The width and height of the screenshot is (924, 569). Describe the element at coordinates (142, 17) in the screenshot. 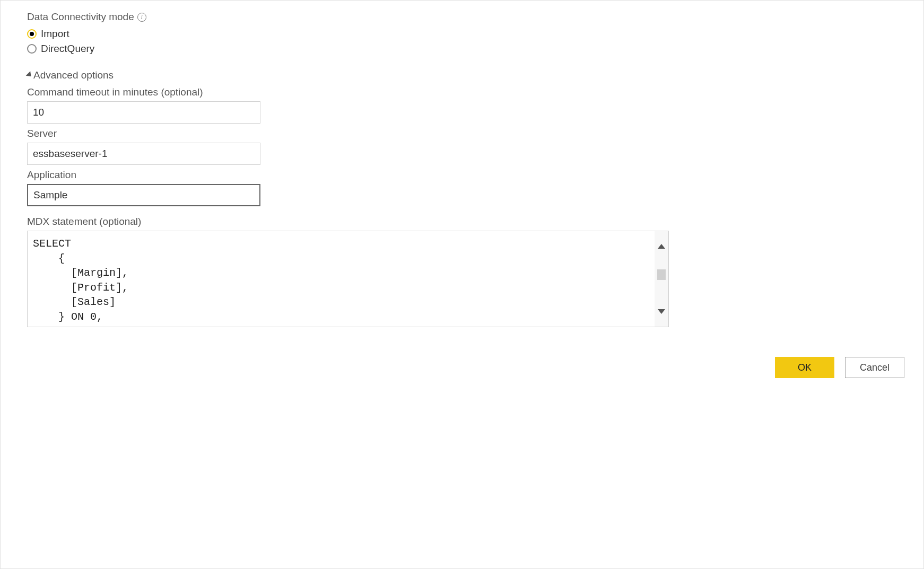

I see `info-icon: i` at that location.